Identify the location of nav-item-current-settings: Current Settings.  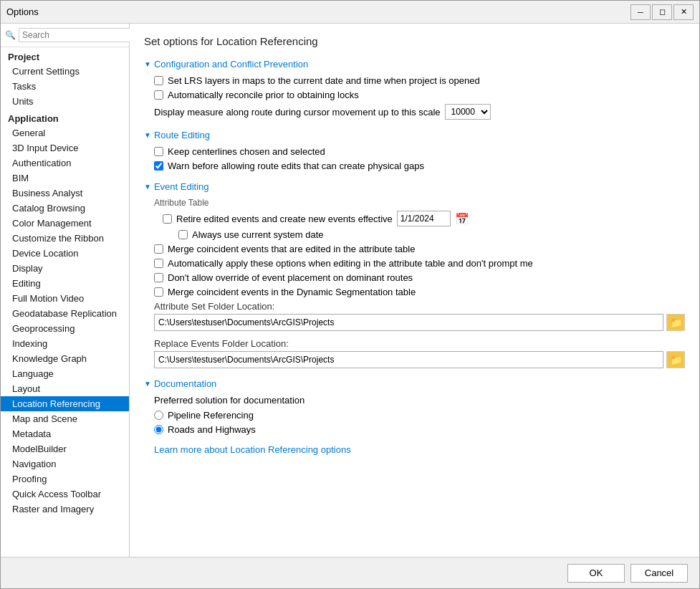
(64, 72).